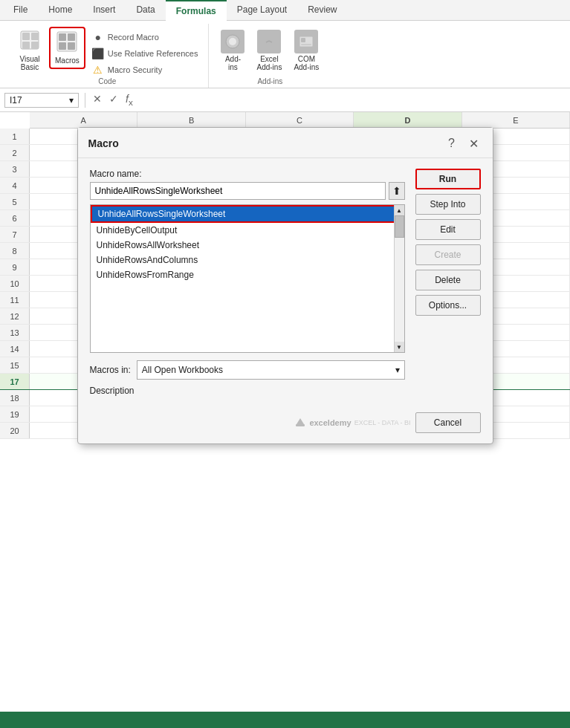 This screenshot has height=728, width=570. Describe the element at coordinates (247, 260) in the screenshot. I see `macro-list-item-3: UnhideRowsAndColumns` at that location.